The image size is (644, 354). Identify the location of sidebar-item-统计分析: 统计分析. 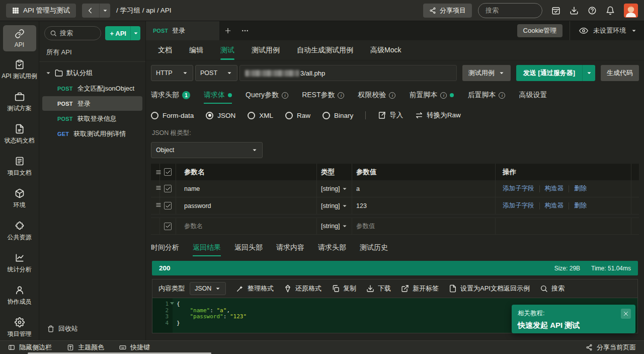
(20, 263).